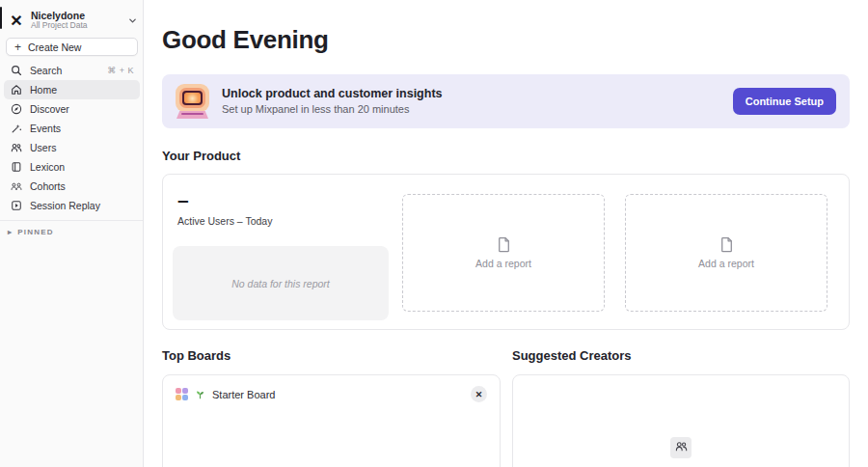 This screenshot has width=868, height=467. What do you see at coordinates (42, 148) in the screenshot?
I see `sidebar-item-label: Users` at bounding box center [42, 148].